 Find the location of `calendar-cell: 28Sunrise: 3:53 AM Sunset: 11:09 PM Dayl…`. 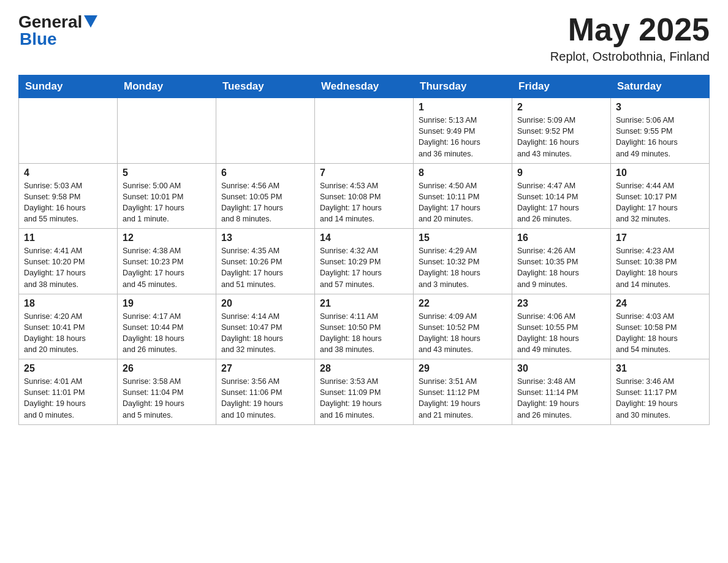

calendar-cell: 28Sunrise: 3:53 AM Sunset: 11:09 PM Dayl… is located at coordinates (364, 393).